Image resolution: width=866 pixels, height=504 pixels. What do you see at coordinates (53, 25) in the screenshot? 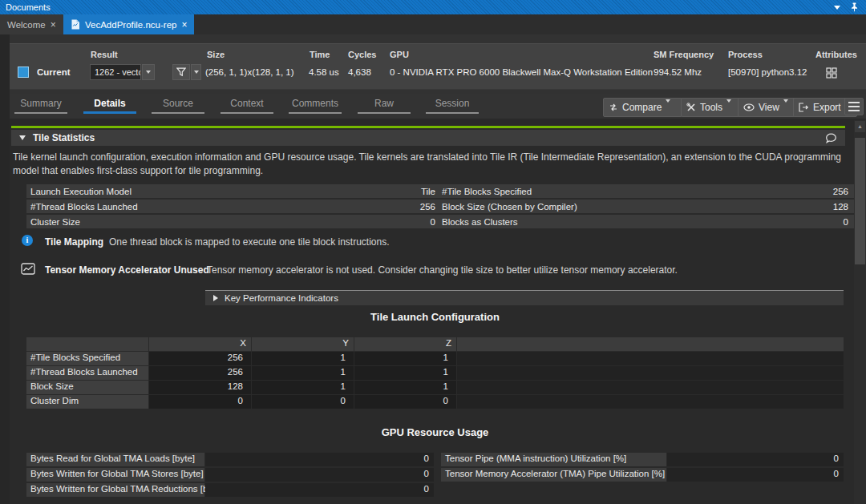
I see `tab-welcome-close-icon: ×` at bounding box center [53, 25].